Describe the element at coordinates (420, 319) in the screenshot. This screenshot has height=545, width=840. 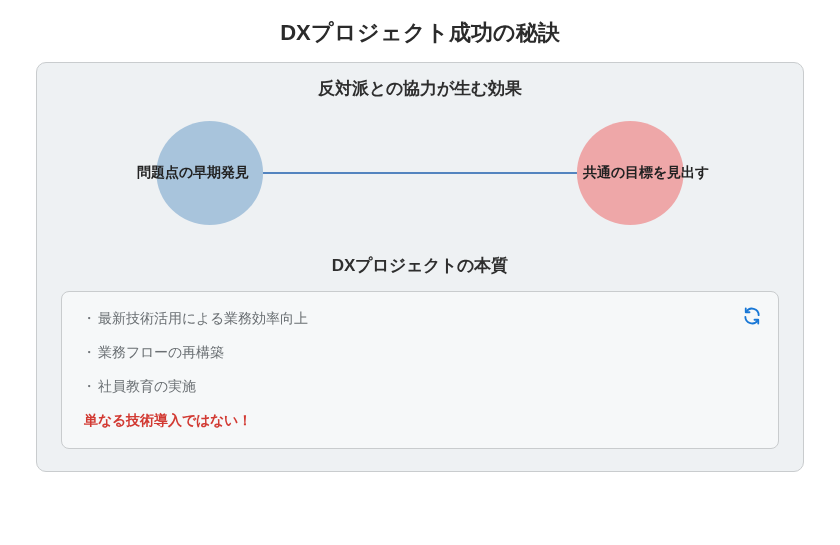
I see `list-item: 最新技術活用による業務効率向上` at that location.